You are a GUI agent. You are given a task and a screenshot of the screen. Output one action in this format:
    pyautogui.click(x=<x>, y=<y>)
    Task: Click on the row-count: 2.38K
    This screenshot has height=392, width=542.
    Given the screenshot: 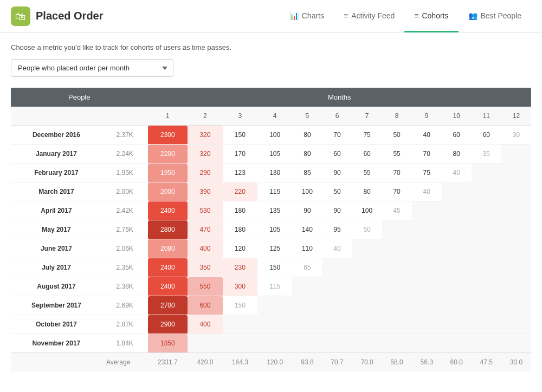 What is the action you would take?
    pyautogui.click(x=125, y=287)
    